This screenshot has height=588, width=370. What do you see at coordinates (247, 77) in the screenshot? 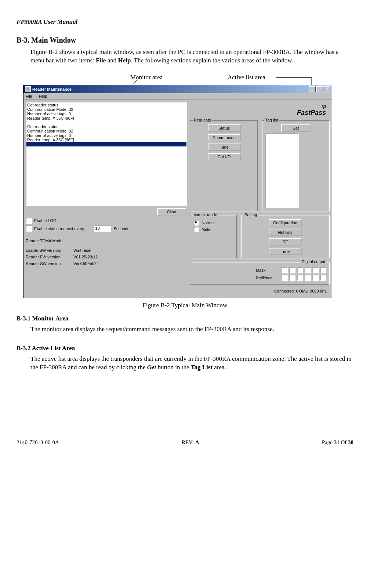
I see `callout-active-label: Active list area` at bounding box center [247, 77].